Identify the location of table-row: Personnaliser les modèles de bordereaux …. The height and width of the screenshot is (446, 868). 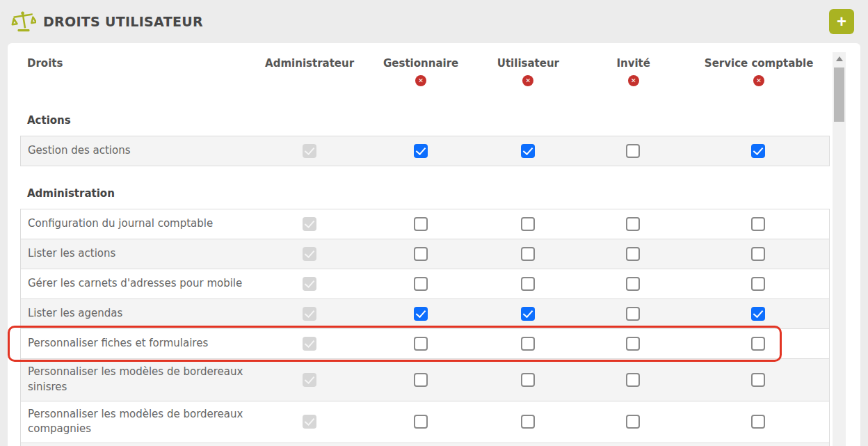
(425, 380).